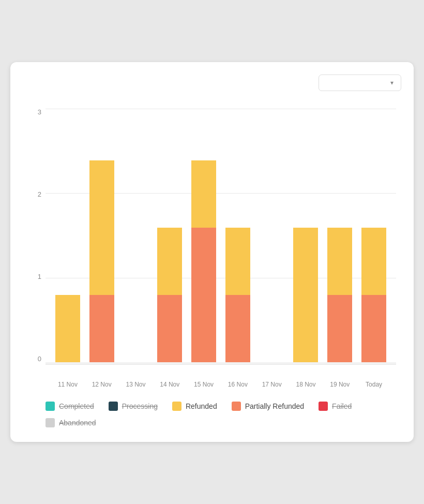 This screenshot has height=504, width=424. What do you see at coordinates (102, 261) in the screenshot?
I see `bar-group-12-nov` at bounding box center [102, 261].